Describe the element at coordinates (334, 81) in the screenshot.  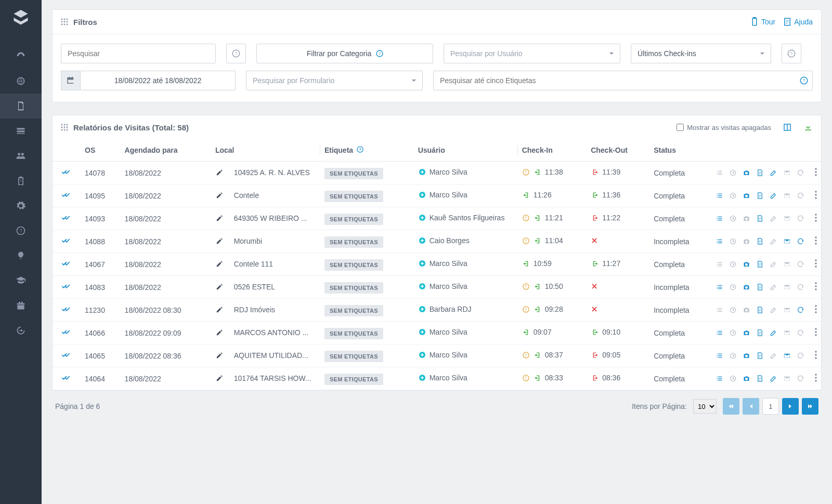
I see `form-filter: Pesquisar por Formulario` at that location.